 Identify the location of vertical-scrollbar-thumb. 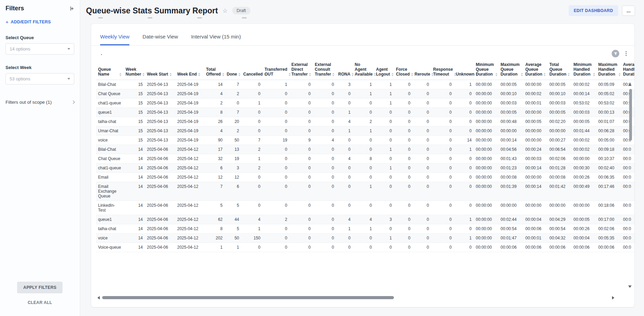
(631, 115).